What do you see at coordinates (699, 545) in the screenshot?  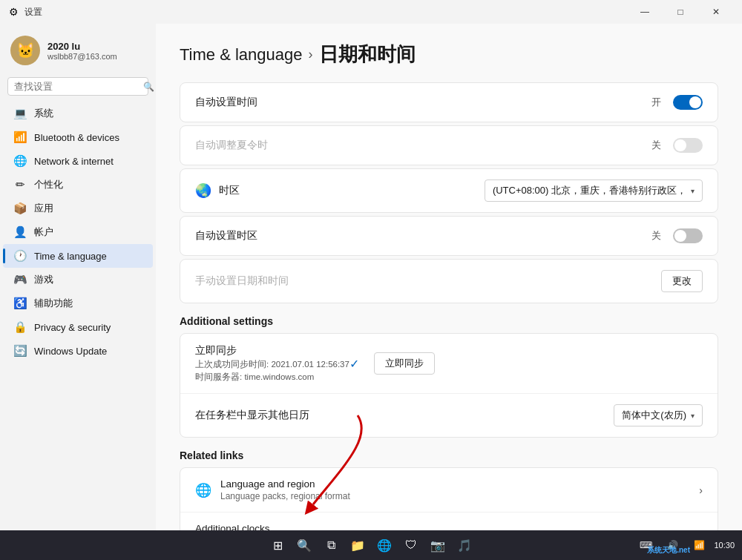 I see `network-taskbar-icon: 📶` at bounding box center [699, 545].